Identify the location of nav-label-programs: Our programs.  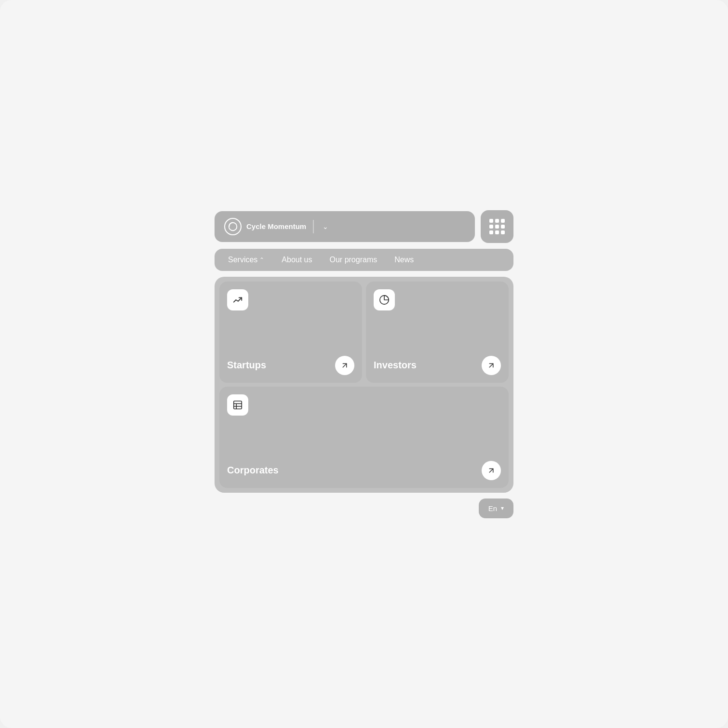
(354, 260).